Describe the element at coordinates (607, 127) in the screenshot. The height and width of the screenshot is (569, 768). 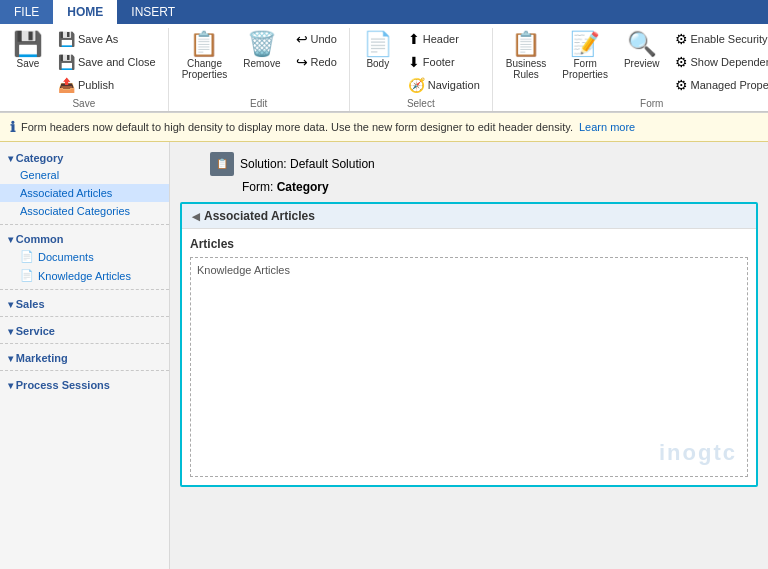
I see `learn-more-link: Learn more` at that location.